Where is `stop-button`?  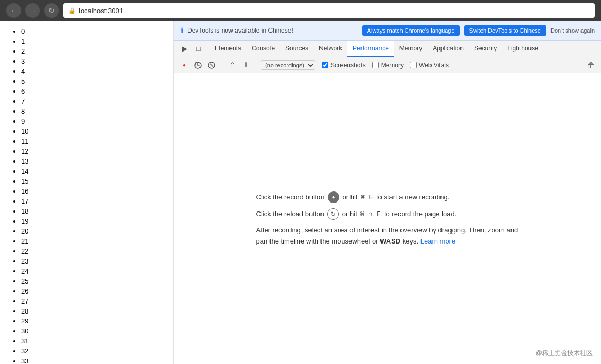 stop-button is located at coordinates (212, 65).